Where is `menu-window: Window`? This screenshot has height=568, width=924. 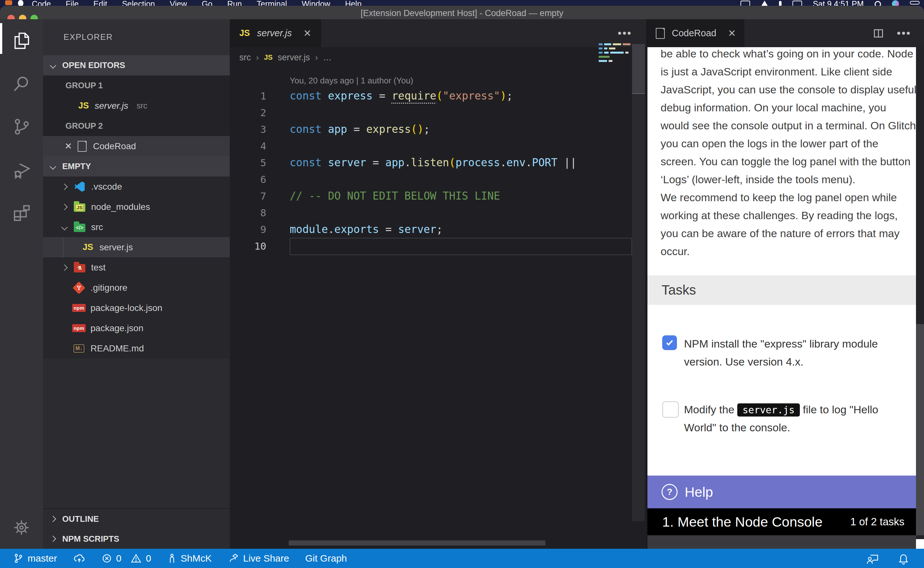 menu-window: Window is located at coordinates (316, 3).